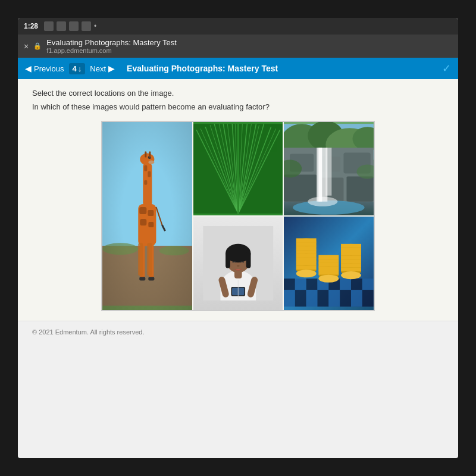  Describe the element at coordinates (75, 69) in the screenshot. I see `counter-number: 4` at that location.